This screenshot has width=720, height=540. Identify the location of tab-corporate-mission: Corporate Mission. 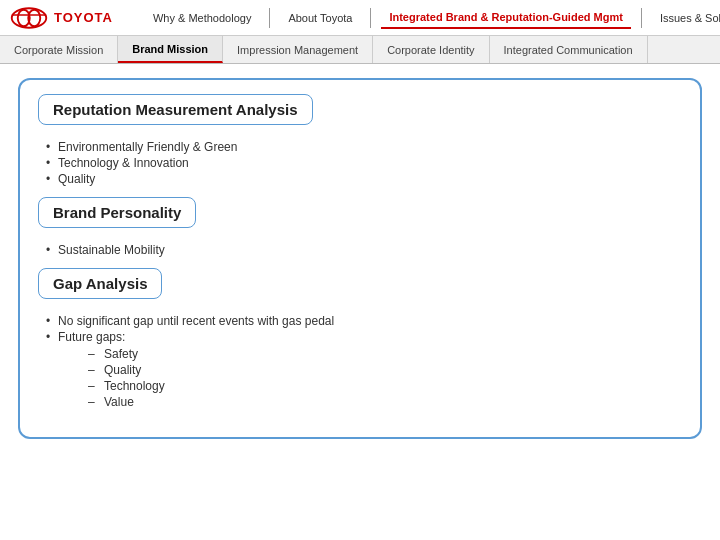
(59, 50).